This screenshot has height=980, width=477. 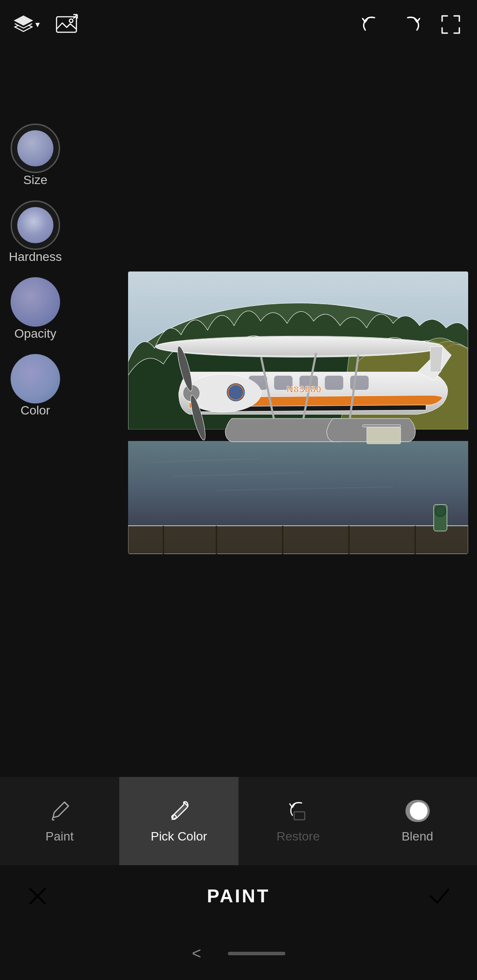 What do you see at coordinates (257, 954) in the screenshot?
I see `home-indicator` at bounding box center [257, 954].